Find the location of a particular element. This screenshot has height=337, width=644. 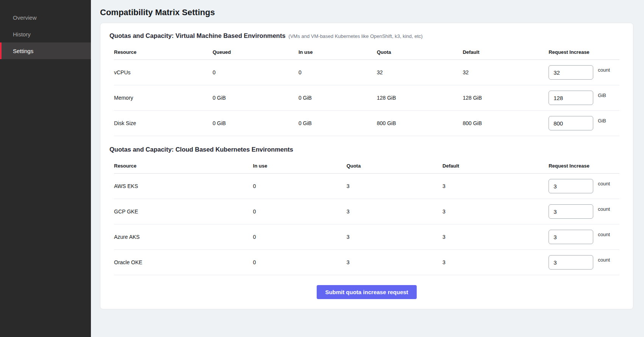

sidebar-item-overview: Overview is located at coordinates (45, 17).